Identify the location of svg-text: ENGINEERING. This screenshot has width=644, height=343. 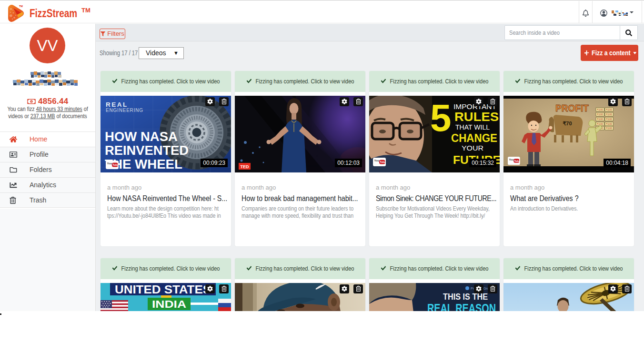
(125, 111).